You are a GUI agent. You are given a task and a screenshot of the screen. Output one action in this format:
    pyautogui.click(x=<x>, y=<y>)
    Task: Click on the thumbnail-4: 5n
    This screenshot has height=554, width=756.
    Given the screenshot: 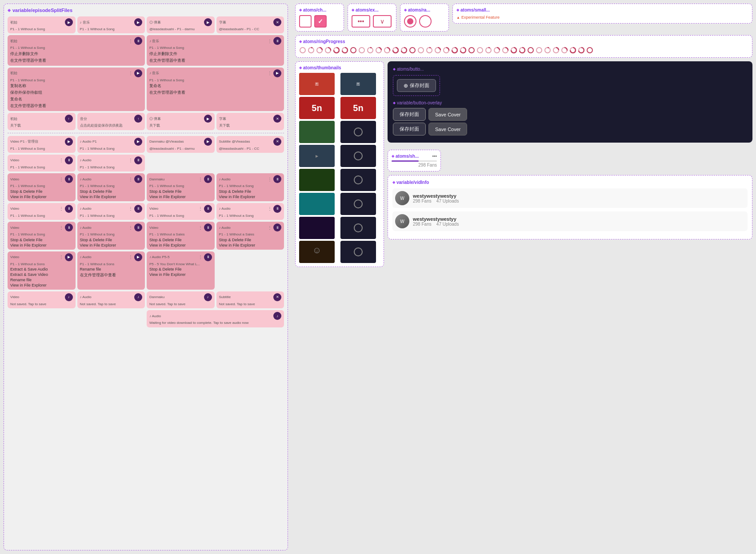 What is the action you would take?
    pyautogui.click(x=358, y=108)
    